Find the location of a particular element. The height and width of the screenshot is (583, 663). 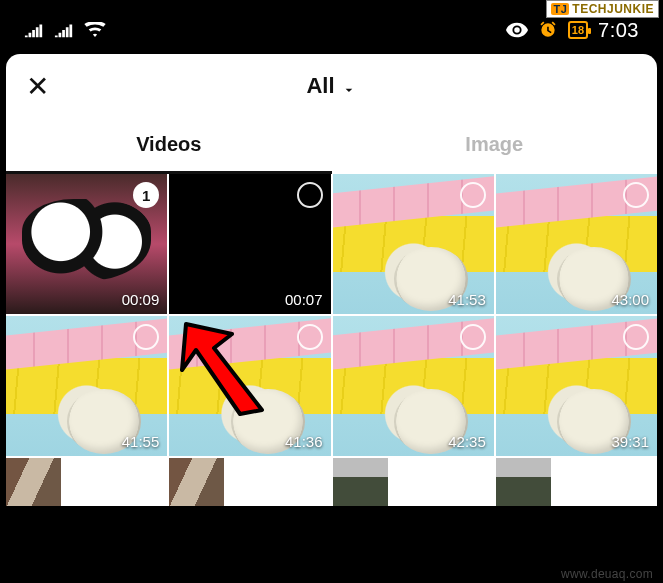

close-button: ✕ is located at coordinates (38, 86).